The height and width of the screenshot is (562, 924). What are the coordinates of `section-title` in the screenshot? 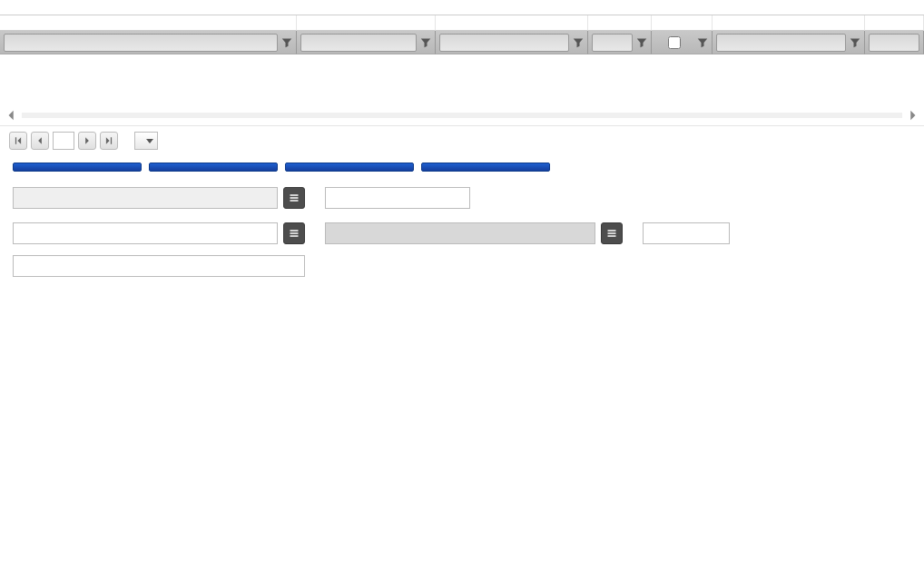 It's located at (462, 7).